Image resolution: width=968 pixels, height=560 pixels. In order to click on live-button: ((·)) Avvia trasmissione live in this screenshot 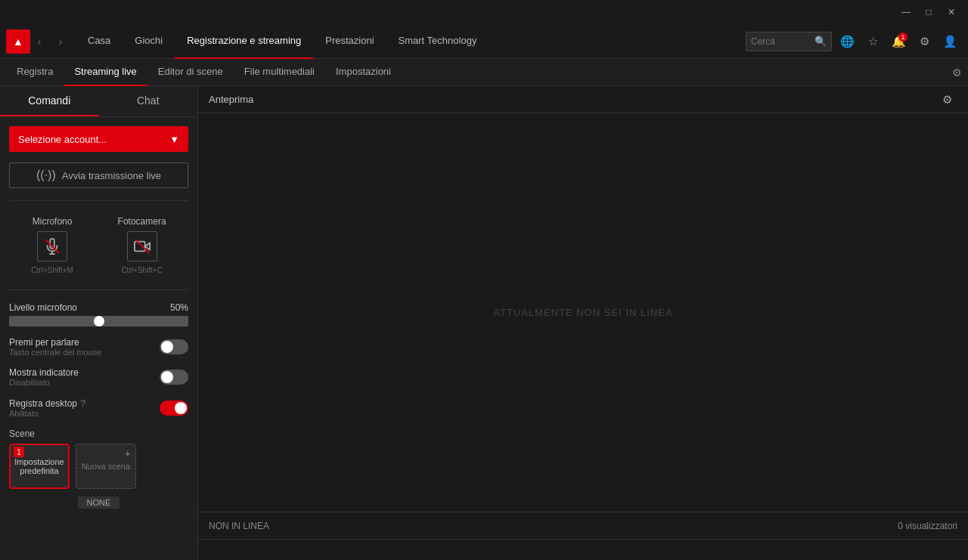, I will do `click(98, 175)`.